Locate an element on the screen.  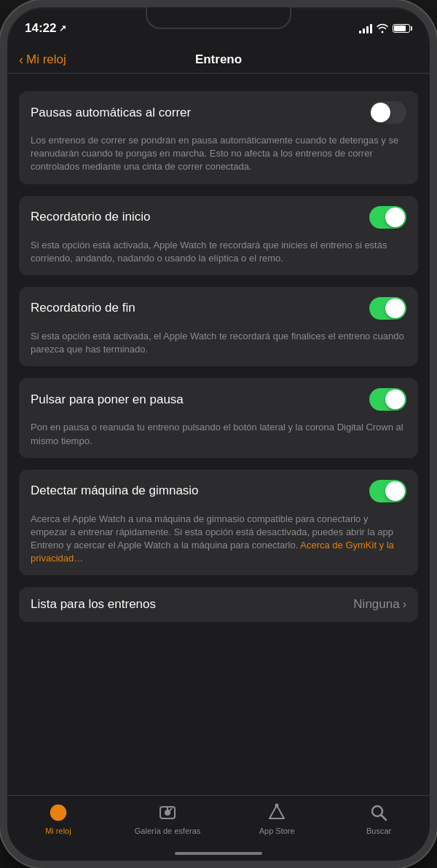
pausas-label: Pausas automáticas al correr is located at coordinates (111, 113).